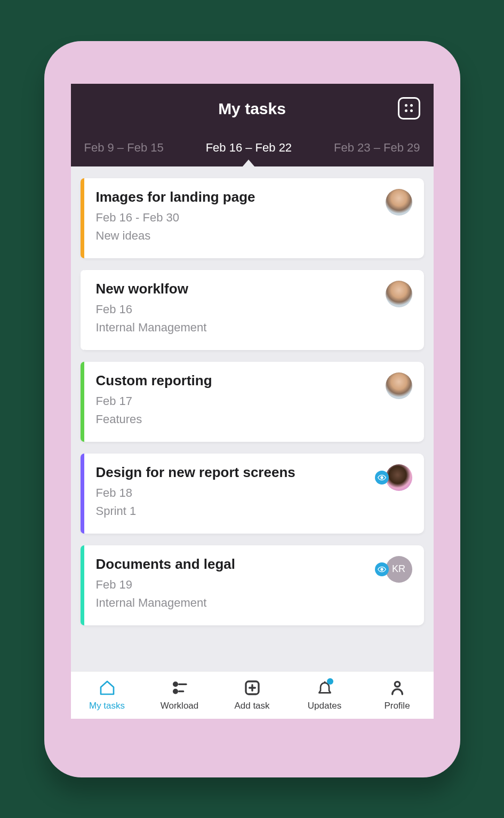 This screenshot has width=504, height=818. What do you see at coordinates (399, 569) in the screenshot?
I see `assignee-avatar: KR` at bounding box center [399, 569].